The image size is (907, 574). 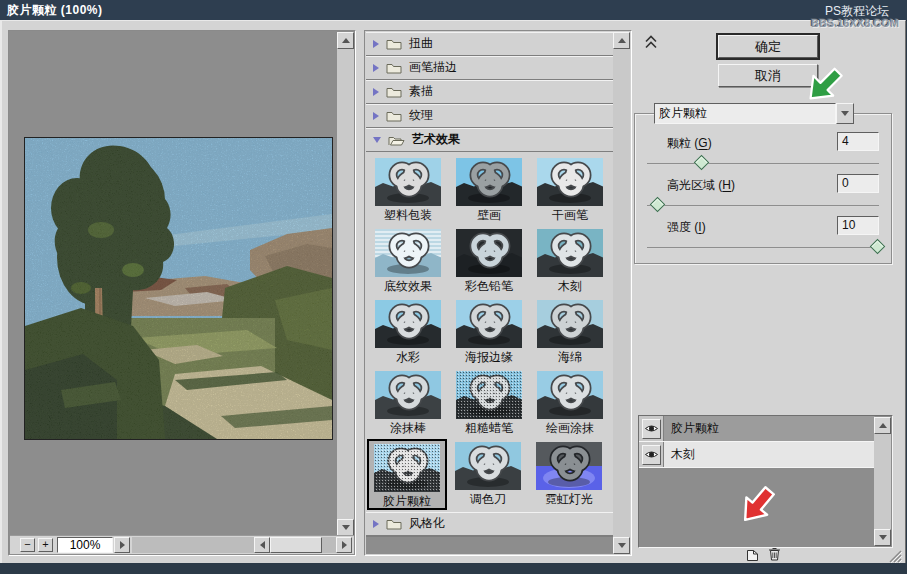 I want to click on zoom-in-button: +, so click(x=46, y=545).